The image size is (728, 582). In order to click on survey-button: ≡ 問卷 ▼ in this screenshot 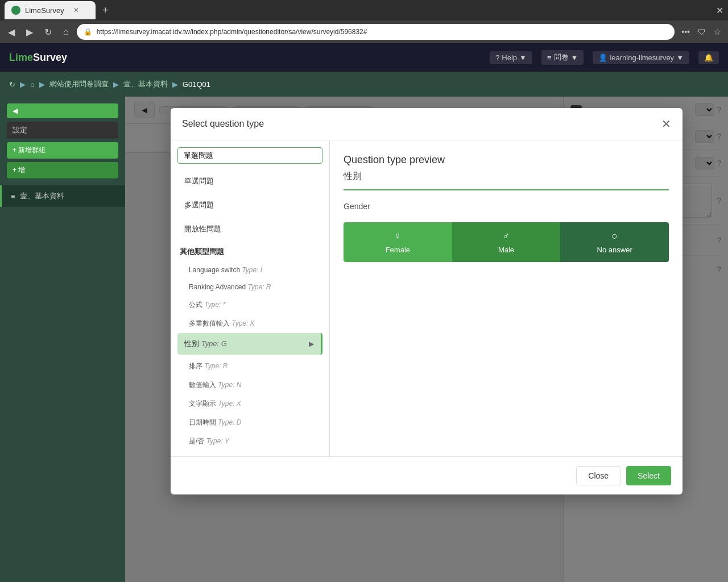, I will do `click(562, 57)`.